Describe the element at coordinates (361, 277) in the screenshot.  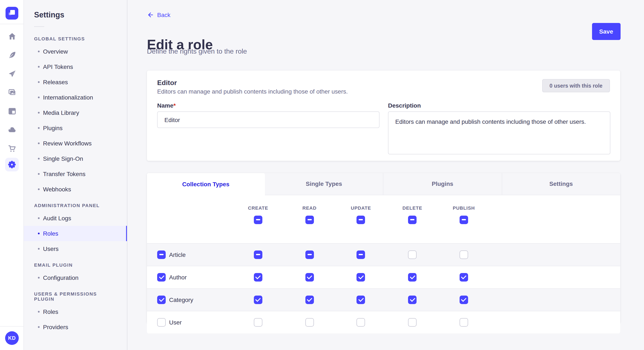
I see `author-update-checkbox` at that location.